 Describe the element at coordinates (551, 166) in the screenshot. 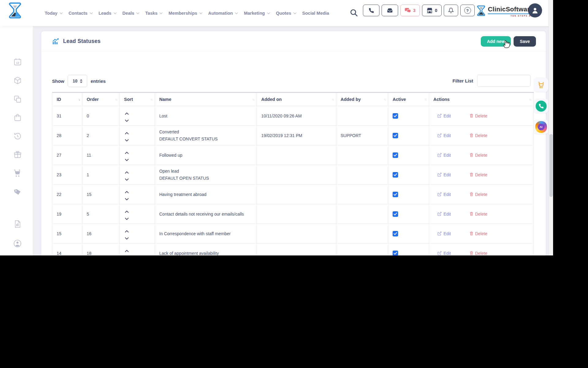

I see `scrollbar-thumb` at that location.